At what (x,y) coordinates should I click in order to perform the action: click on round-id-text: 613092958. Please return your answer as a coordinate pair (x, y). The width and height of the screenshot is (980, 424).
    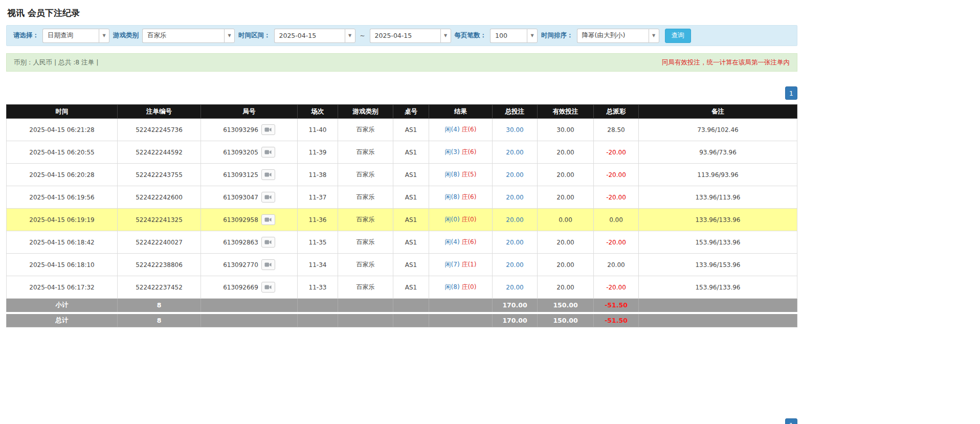
    Looking at the image, I should click on (240, 220).